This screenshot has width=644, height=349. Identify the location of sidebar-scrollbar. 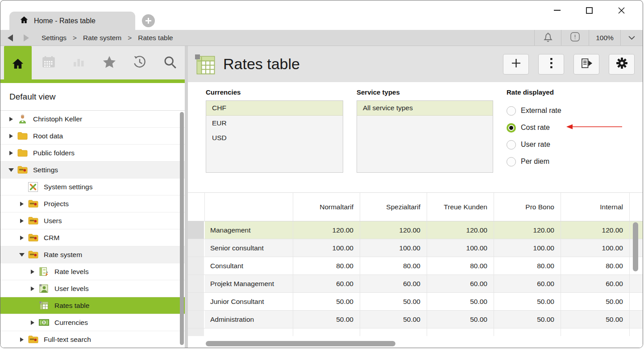
(182, 229).